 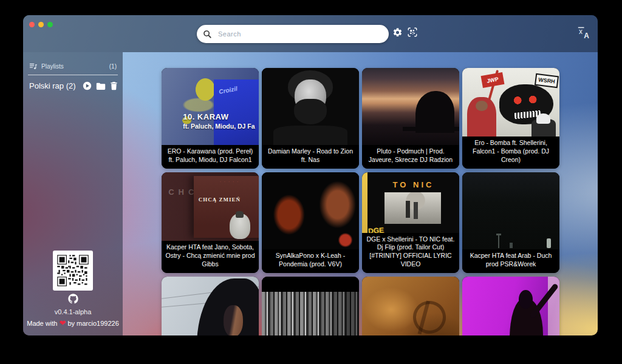 I want to click on video-card: Croizil 10. KARAW ft. Paluch, Miodu, DJ …, so click(x=210, y=118).